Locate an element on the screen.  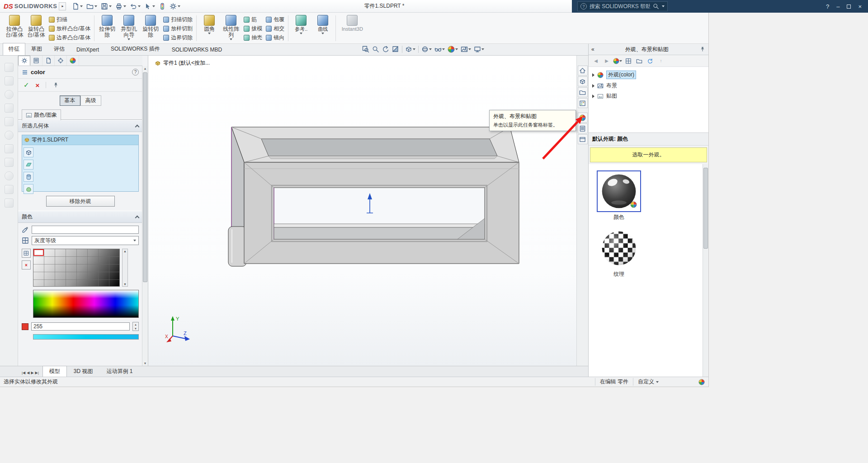
zoom-area-button is located at coordinates (376, 49).